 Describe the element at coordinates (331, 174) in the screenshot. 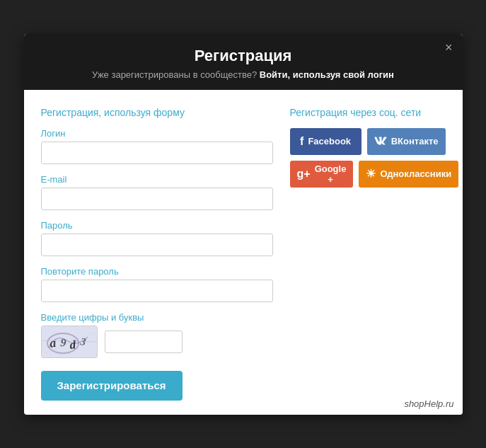

I see `google-label: Google +` at that location.